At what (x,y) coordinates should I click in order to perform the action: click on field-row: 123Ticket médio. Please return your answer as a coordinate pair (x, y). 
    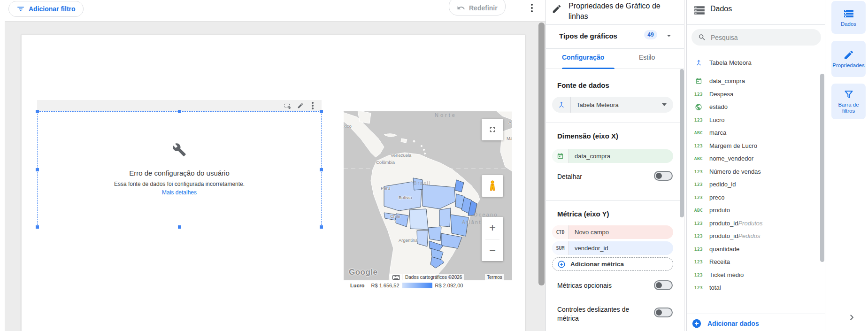
    Looking at the image, I should click on (756, 275).